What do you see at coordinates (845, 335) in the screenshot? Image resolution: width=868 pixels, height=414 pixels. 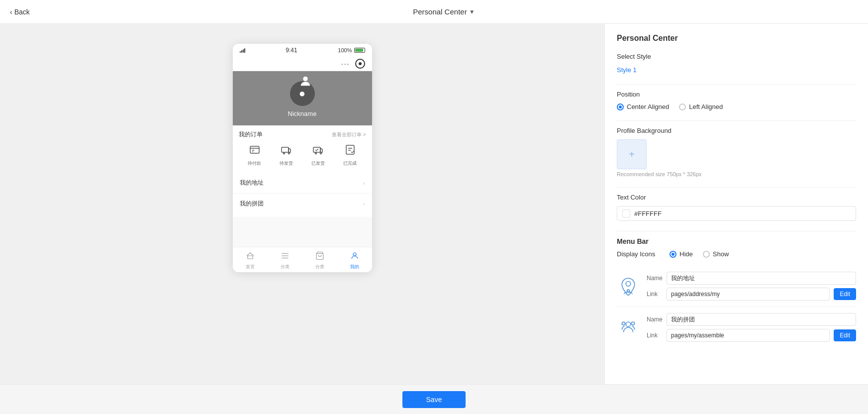 I see `group-edit-button: Edit` at bounding box center [845, 335].